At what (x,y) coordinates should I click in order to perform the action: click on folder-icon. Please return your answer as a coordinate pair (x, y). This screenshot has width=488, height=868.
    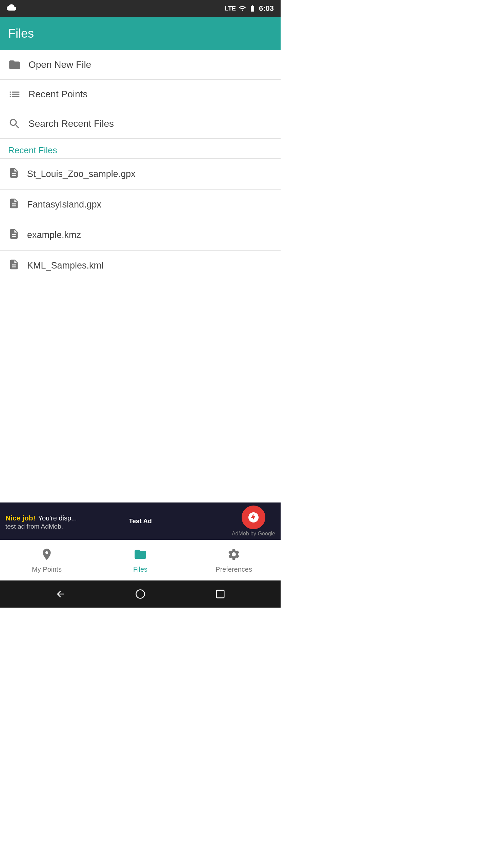
    Looking at the image, I should click on (15, 65).